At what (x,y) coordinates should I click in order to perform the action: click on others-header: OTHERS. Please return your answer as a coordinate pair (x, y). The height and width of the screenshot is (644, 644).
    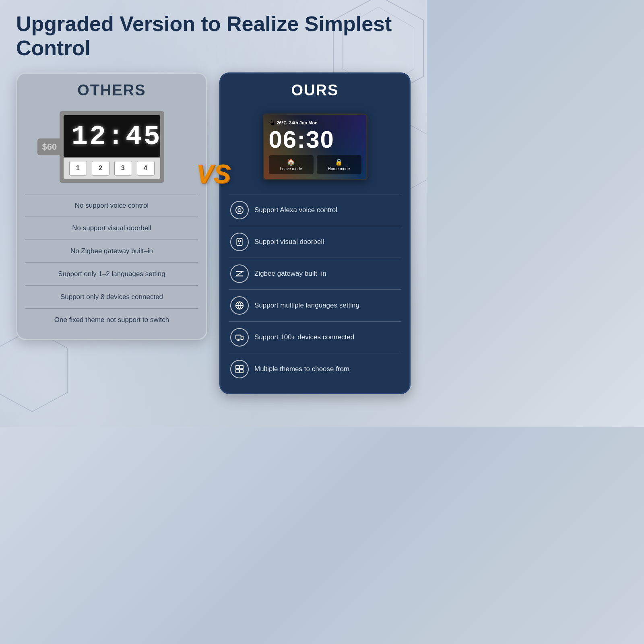
    Looking at the image, I should click on (112, 89).